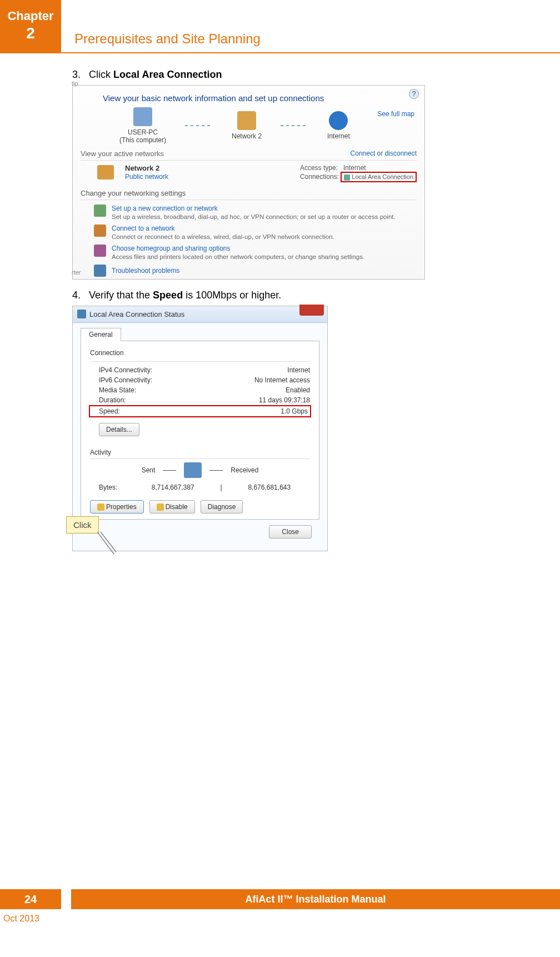 Image resolution: width=560 pixels, height=957 pixels. I want to click on chapter-word: Chapter, so click(31, 16).